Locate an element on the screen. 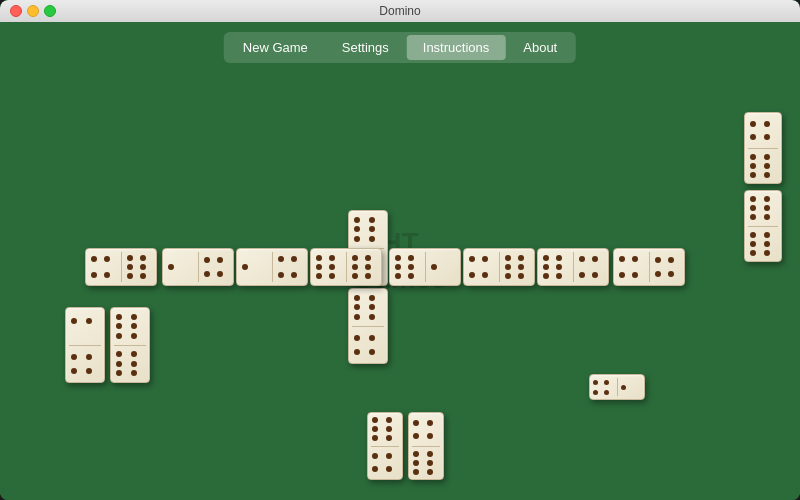 This screenshot has width=800, height=500. settings-button: Settings is located at coordinates (366, 48).